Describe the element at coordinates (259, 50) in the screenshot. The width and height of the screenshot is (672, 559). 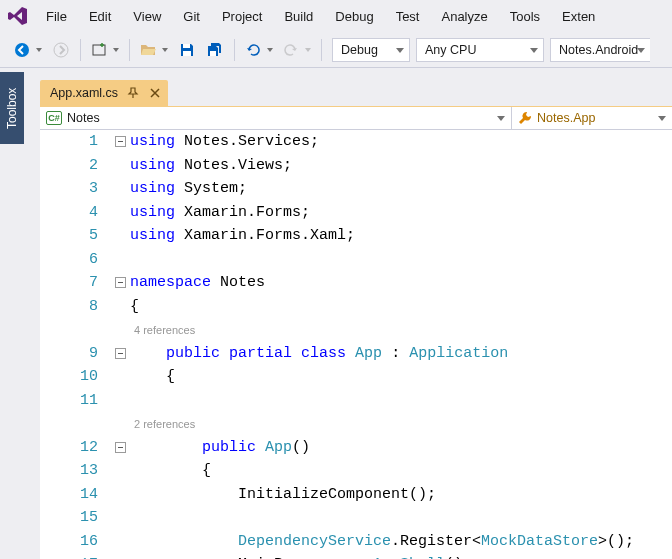
I see `undo-button` at that location.